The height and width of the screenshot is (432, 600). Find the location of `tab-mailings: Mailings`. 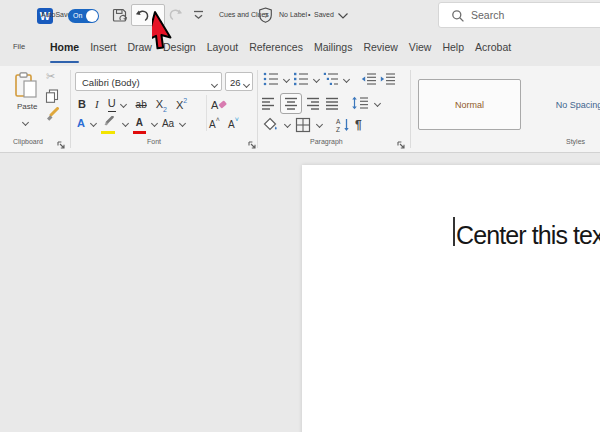

tab-mailings: Mailings is located at coordinates (334, 47).